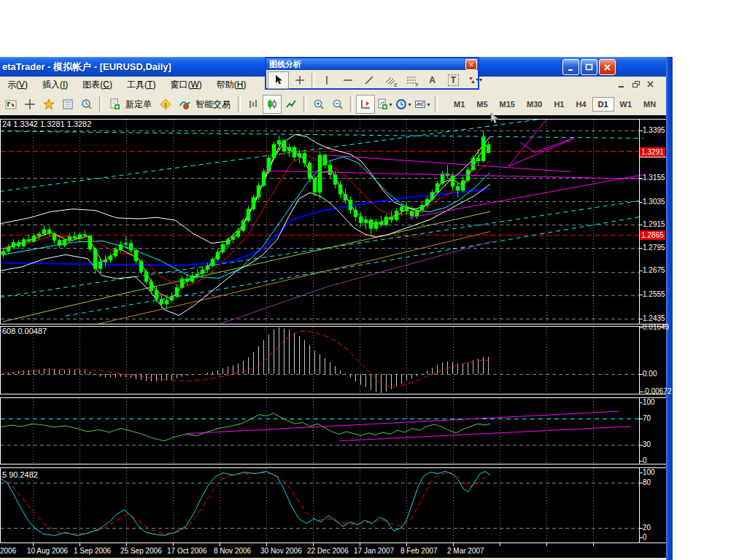  What do you see at coordinates (654, 318) in the screenshot?
I see `scale-label: 1.2435` at bounding box center [654, 318].